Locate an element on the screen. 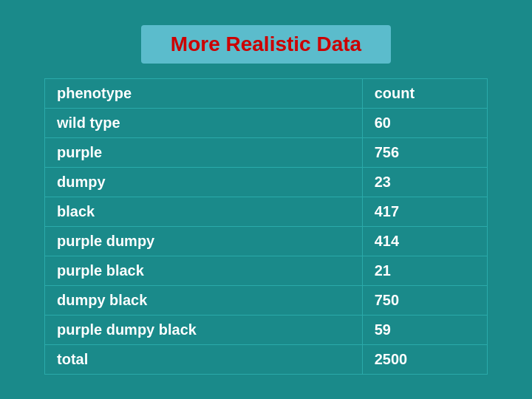  title-box: More Realistic Data is located at coordinates (266, 44).